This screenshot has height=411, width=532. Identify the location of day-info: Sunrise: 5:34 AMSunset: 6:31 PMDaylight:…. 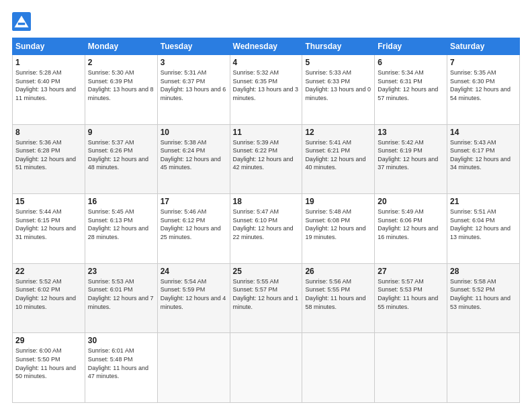
(411, 85).